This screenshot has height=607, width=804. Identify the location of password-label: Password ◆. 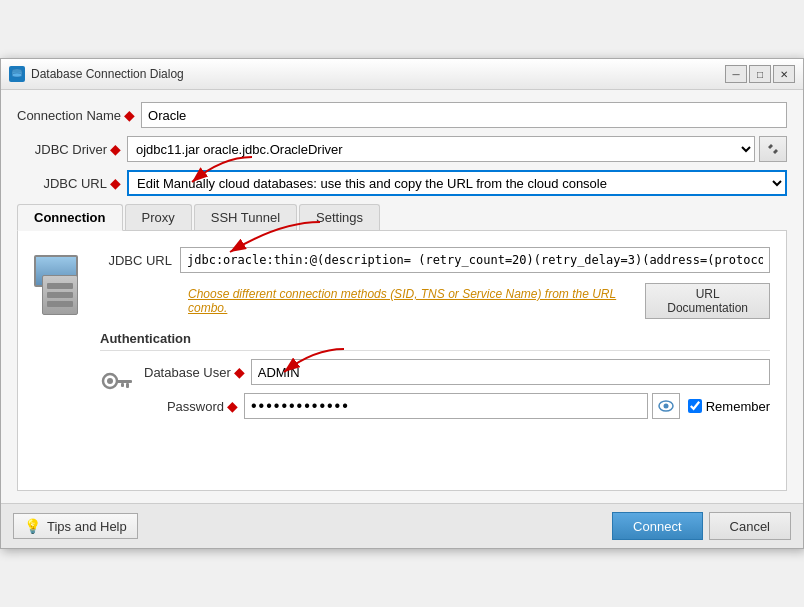
(194, 406).